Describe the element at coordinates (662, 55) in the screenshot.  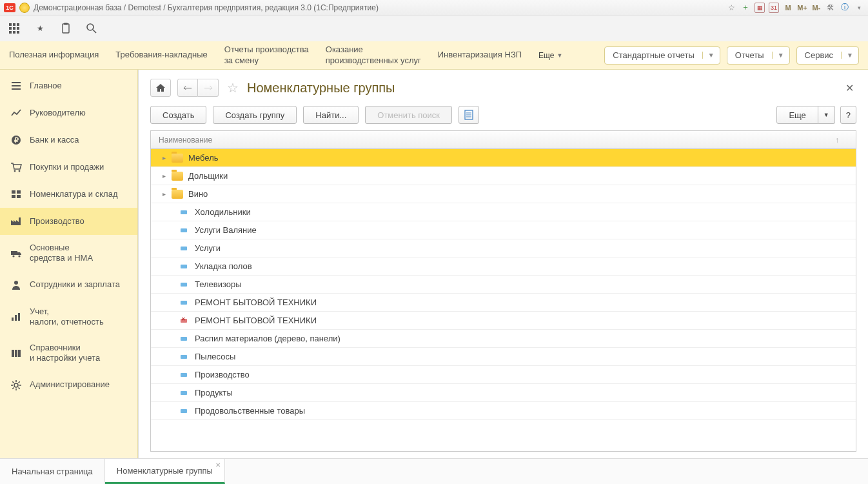
I see `std-reports-button: Стандартные отчеты ▼` at that location.